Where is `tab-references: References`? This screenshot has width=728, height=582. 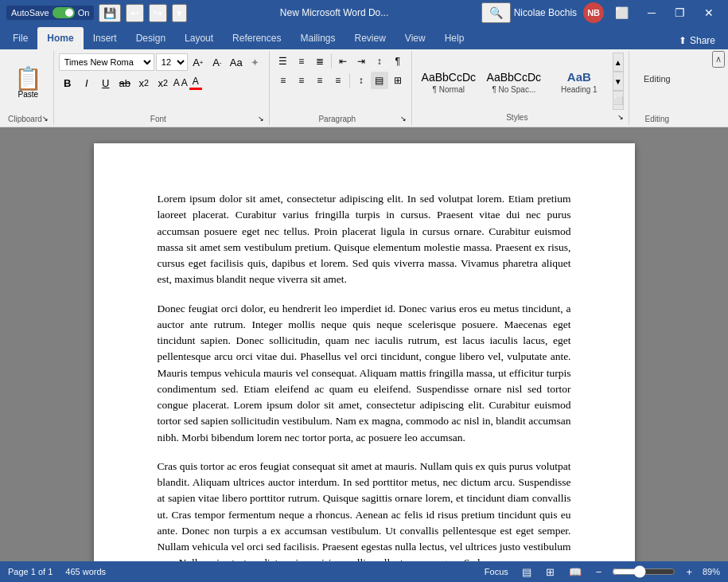
tab-references: References is located at coordinates (256, 38).